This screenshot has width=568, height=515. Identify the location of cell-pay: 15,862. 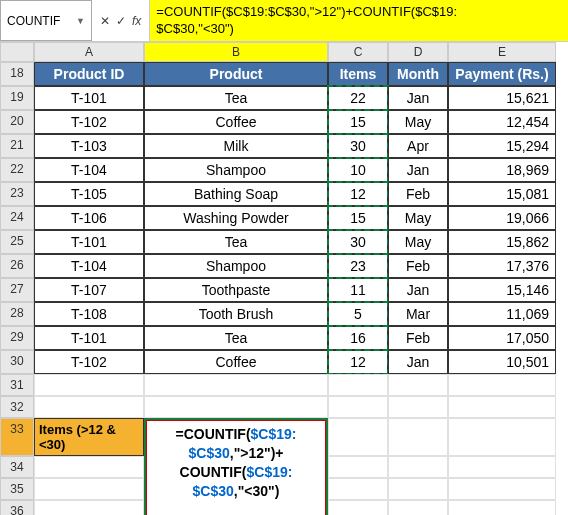
(502, 242).